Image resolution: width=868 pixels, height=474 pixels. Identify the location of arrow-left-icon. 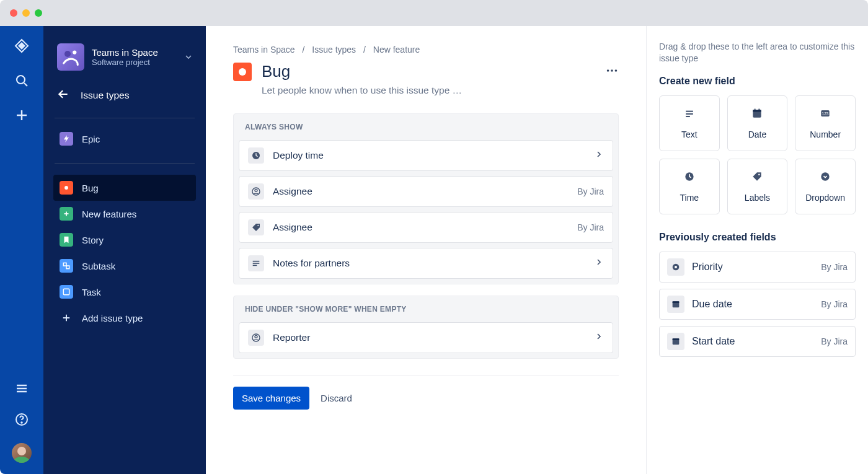
(63, 95).